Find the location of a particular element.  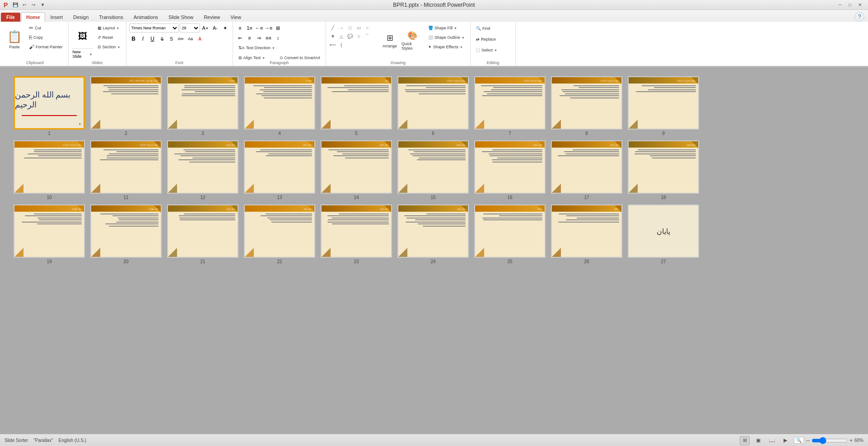

shape-curve: ⌒ is located at coordinates (367, 36).